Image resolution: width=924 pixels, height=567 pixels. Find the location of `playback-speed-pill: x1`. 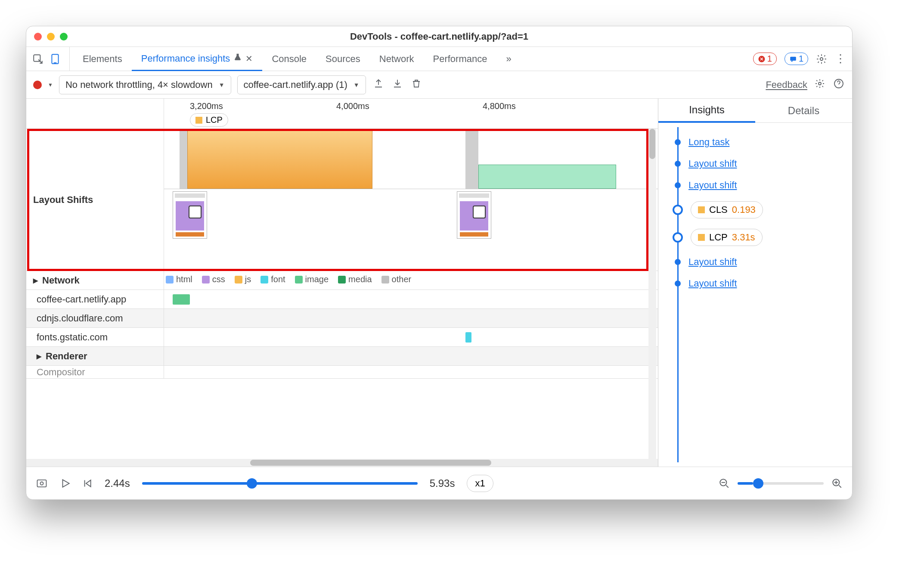

playback-speed-pill: x1 is located at coordinates (480, 483).